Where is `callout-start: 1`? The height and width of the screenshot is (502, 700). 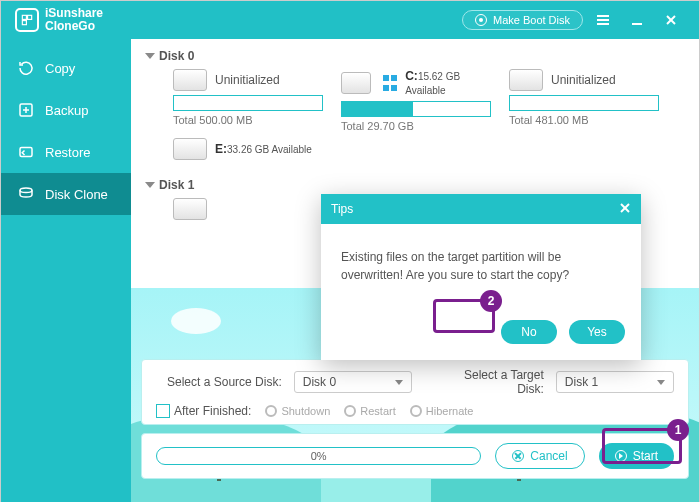 callout-start: 1 is located at coordinates (642, 446).